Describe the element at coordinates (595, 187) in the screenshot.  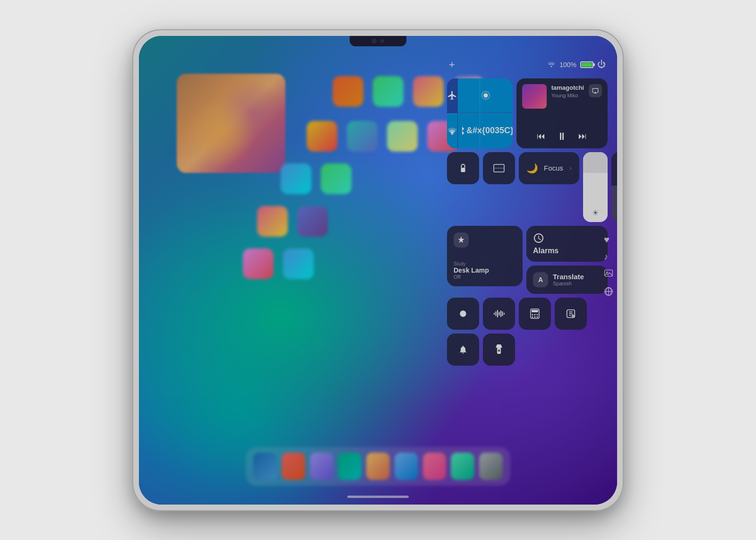
I see `brightness-slider: ☀` at that location.